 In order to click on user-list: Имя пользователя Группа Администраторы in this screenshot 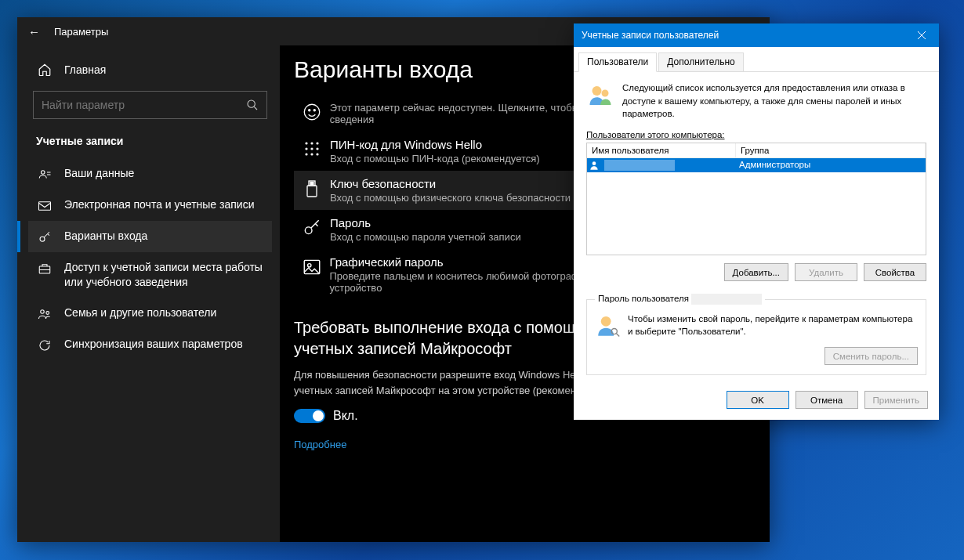, I will do `click(756, 199)`.